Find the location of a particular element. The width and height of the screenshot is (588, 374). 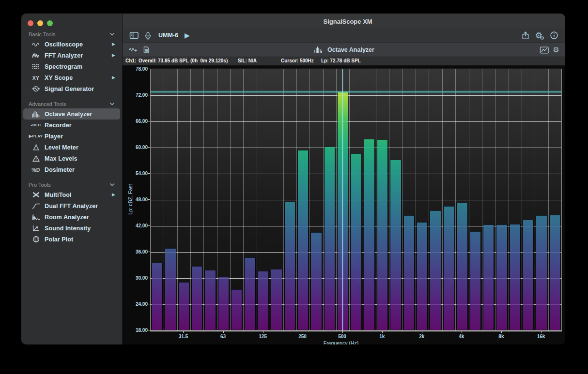

band-bar-4k is located at coordinates (462, 267).